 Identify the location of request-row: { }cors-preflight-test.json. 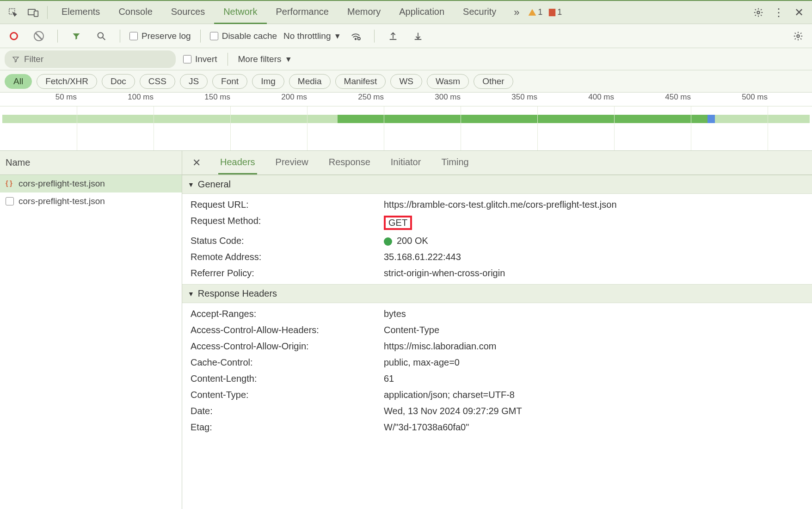
(91, 184).